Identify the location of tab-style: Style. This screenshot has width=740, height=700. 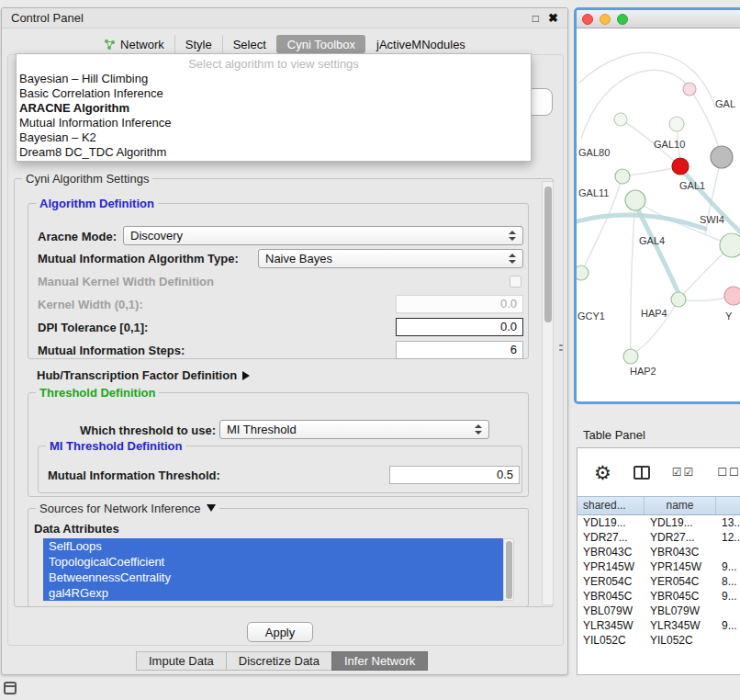
(198, 44).